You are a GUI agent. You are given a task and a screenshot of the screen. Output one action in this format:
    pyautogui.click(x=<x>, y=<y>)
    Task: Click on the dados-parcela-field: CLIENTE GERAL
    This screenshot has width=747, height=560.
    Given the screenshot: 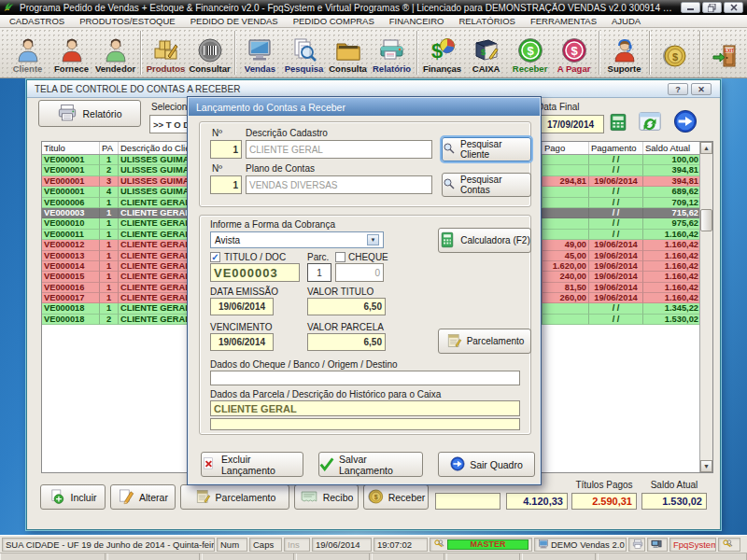 What is the action you would take?
    pyautogui.click(x=365, y=409)
    